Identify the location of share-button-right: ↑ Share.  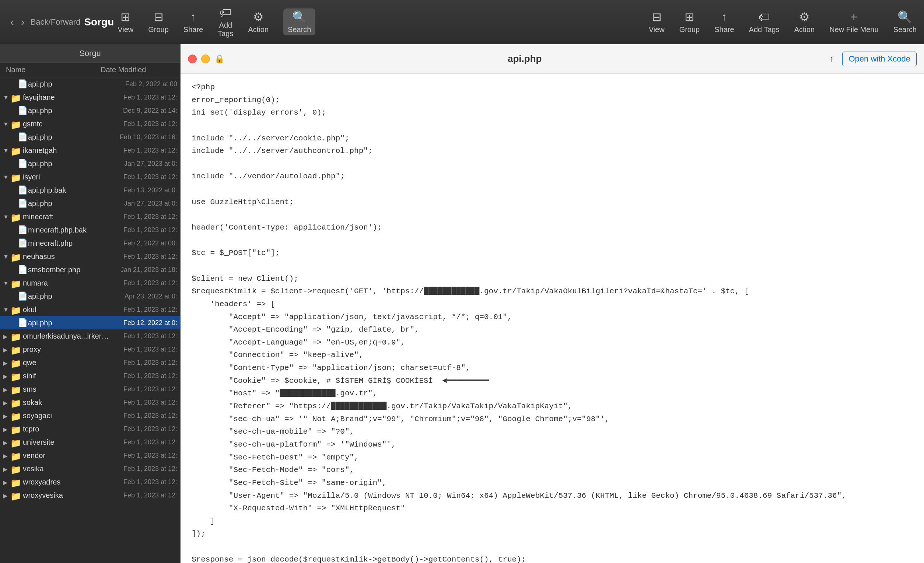
(724, 22).